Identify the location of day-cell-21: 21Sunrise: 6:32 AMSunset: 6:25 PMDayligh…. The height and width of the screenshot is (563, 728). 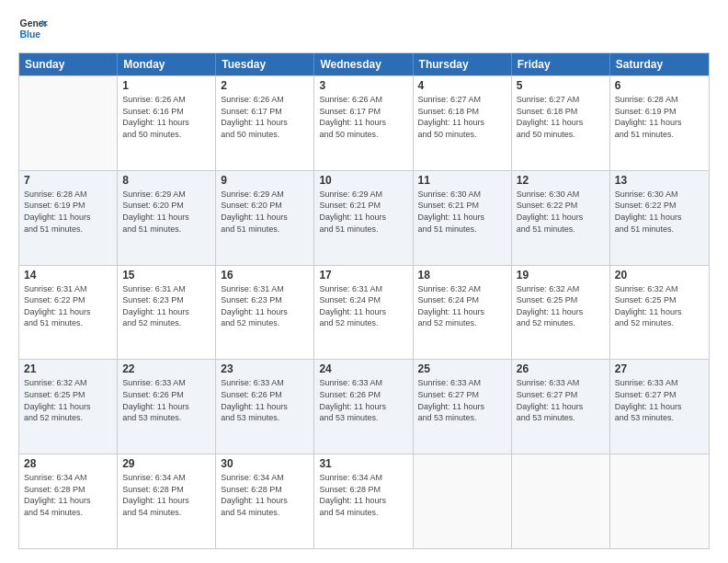
(68, 407).